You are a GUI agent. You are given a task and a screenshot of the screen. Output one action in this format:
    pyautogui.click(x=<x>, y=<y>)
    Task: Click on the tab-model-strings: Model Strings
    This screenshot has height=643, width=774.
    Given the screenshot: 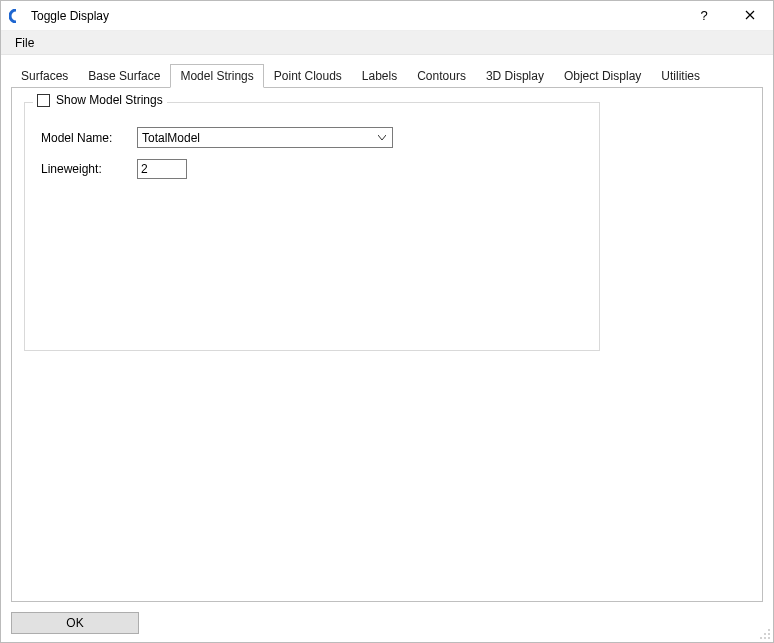 What is the action you would take?
    pyautogui.click(x=216, y=76)
    